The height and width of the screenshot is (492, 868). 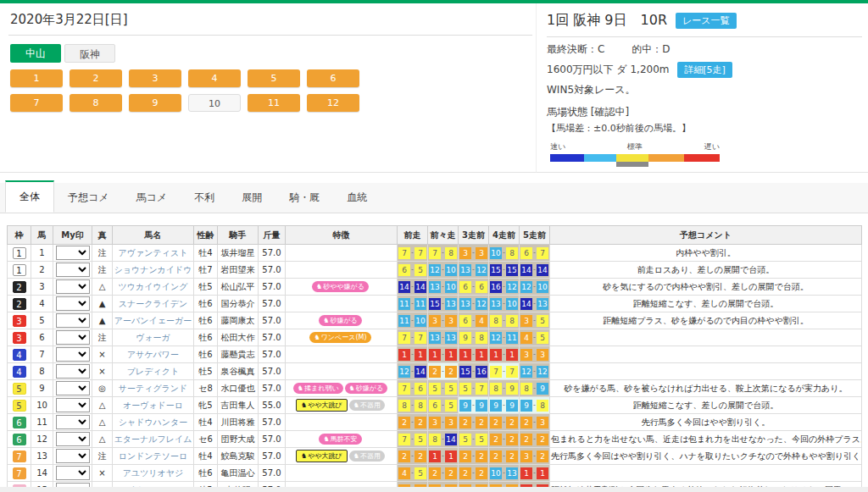 I want to click on race-button-3: 3, so click(x=155, y=78).